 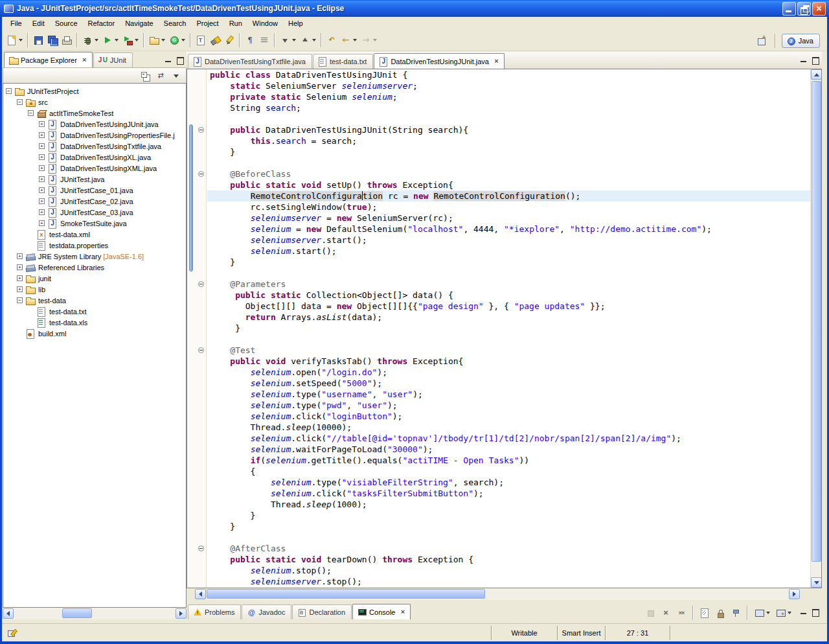 I want to click on code-line: public static Collection<Object[]> data(…, so click(x=509, y=295).